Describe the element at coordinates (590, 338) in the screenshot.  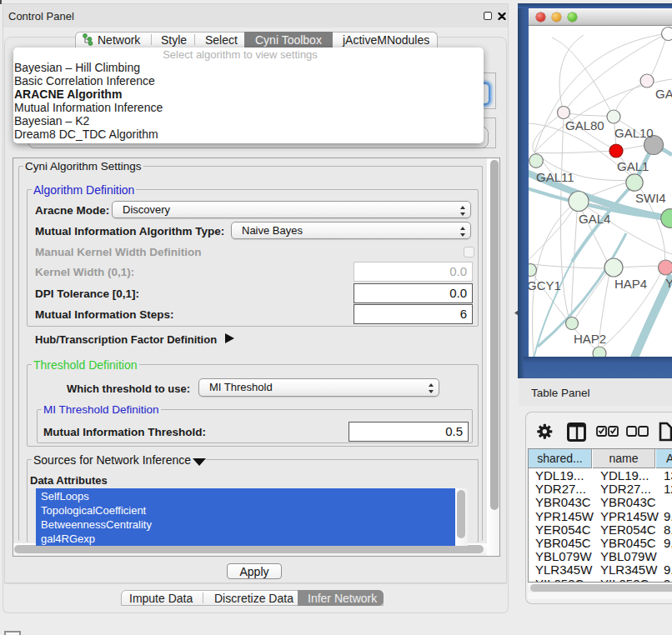
I see `svg-text: HAP2` at that location.